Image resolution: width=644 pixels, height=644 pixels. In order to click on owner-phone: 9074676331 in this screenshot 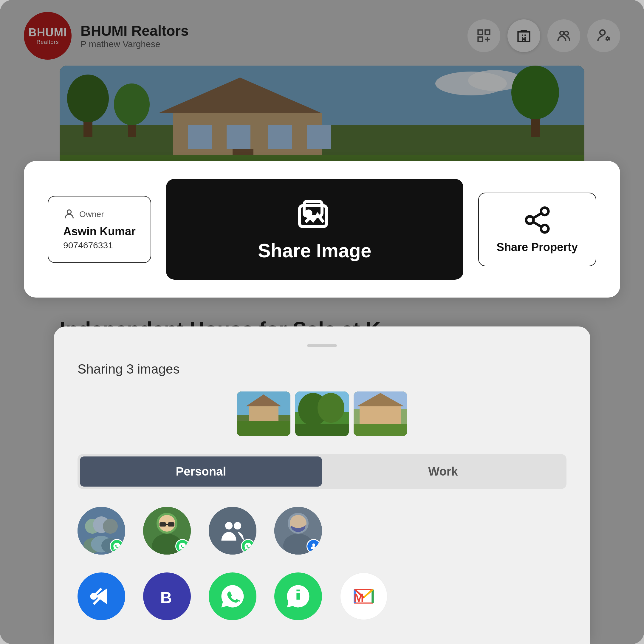, I will do `click(99, 245)`.